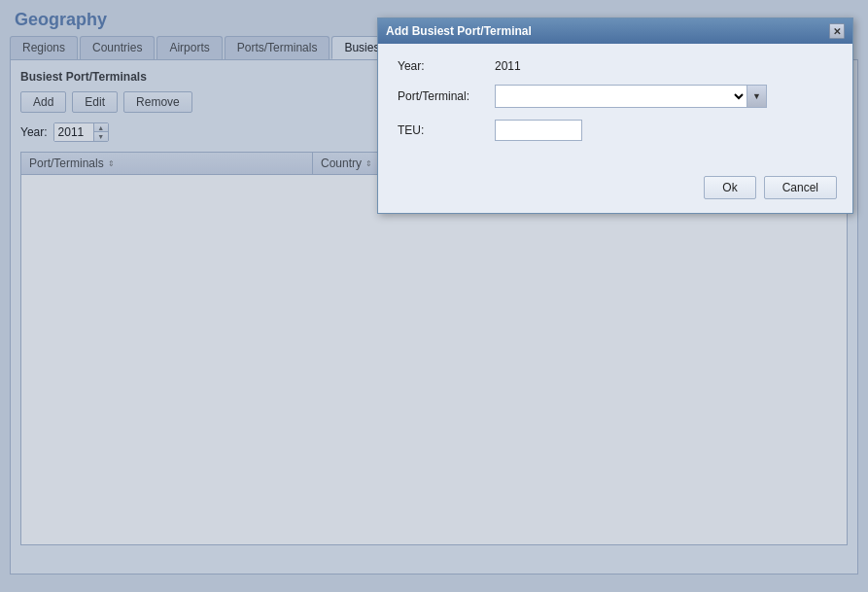 This screenshot has width=868, height=592. Describe the element at coordinates (459, 31) in the screenshot. I see `modal-title: Add Busiest Port/Terminal` at that location.